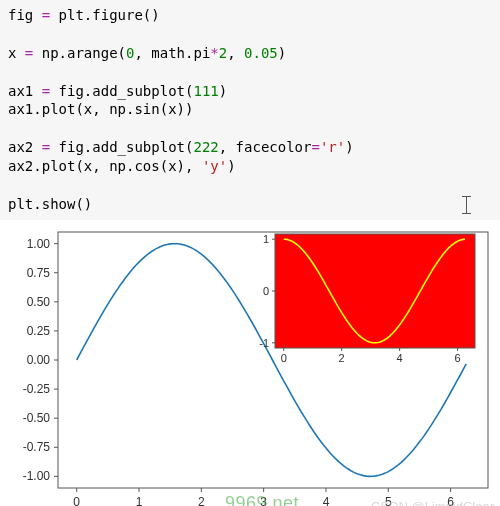 Image resolution: width=500 pixels, height=506 pixels. I want to click on svg-text: -1.00, so click(37, 476).